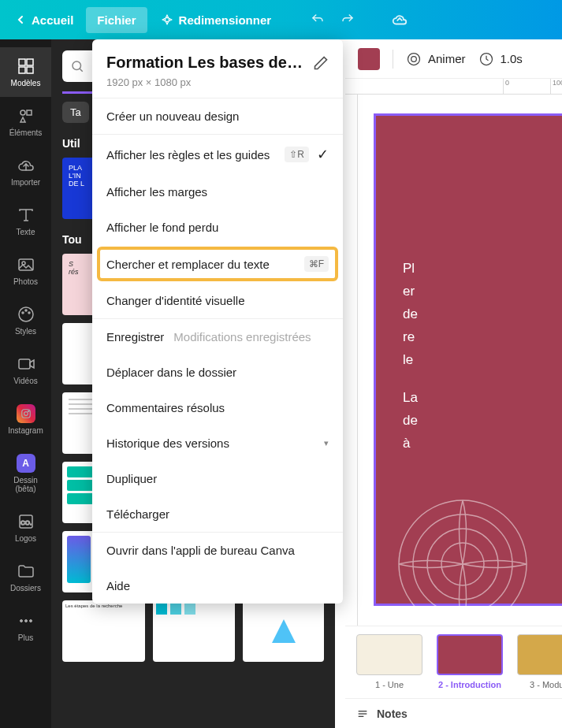  What do you see at coordinates (407, 443) in the screenshot?
I see `text-line: à` at bounding box center [407, 443].